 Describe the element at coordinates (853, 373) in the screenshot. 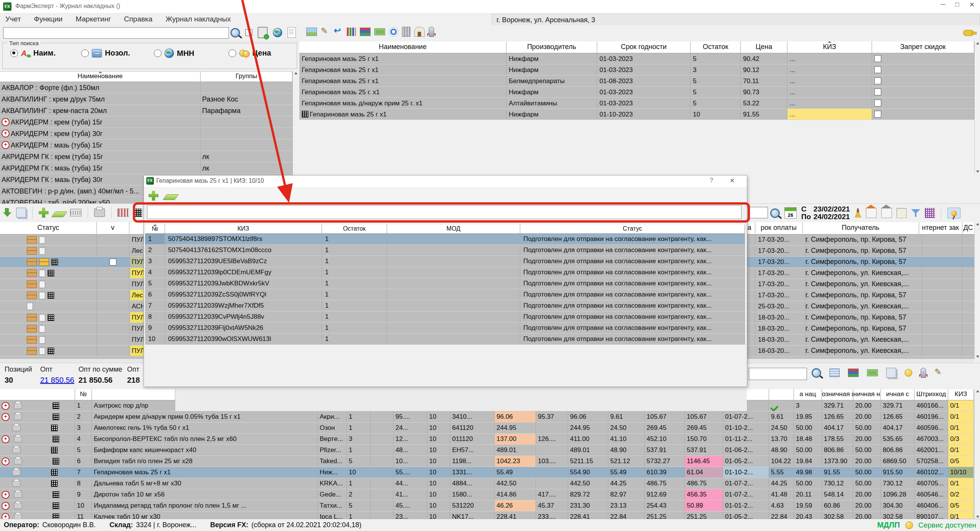

I see `books2-icon` at that location.